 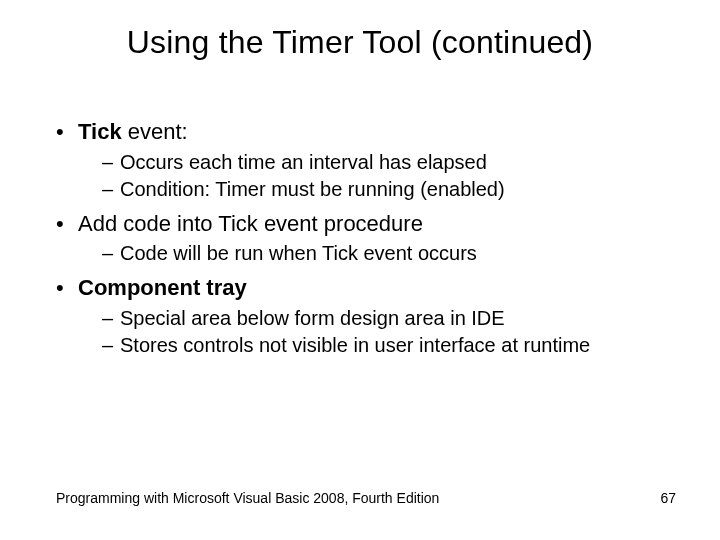 What do you see at coordinates (377, 346) in the screenshot?
I see `sub-item: Stores controls not visible in user inte…` at bounding box center [377, 346].